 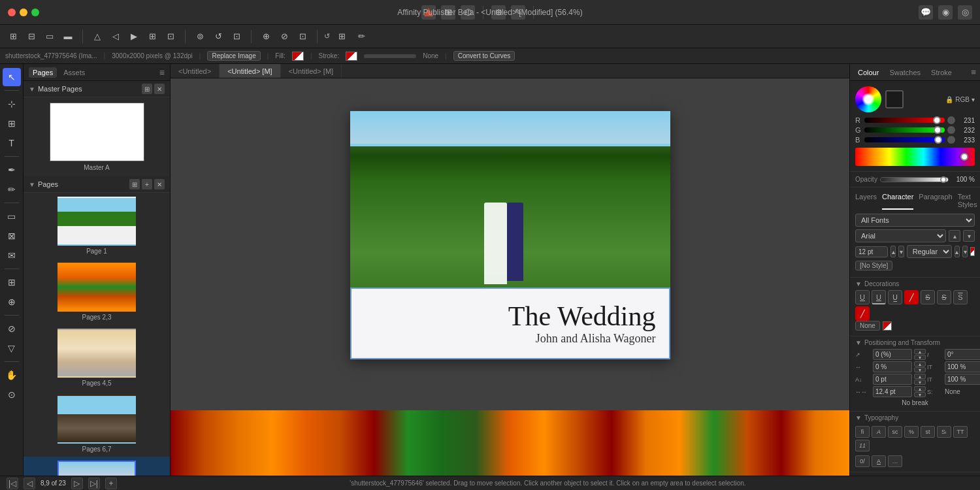 I want to click on typo-st: st, so click(x=928, y=432).